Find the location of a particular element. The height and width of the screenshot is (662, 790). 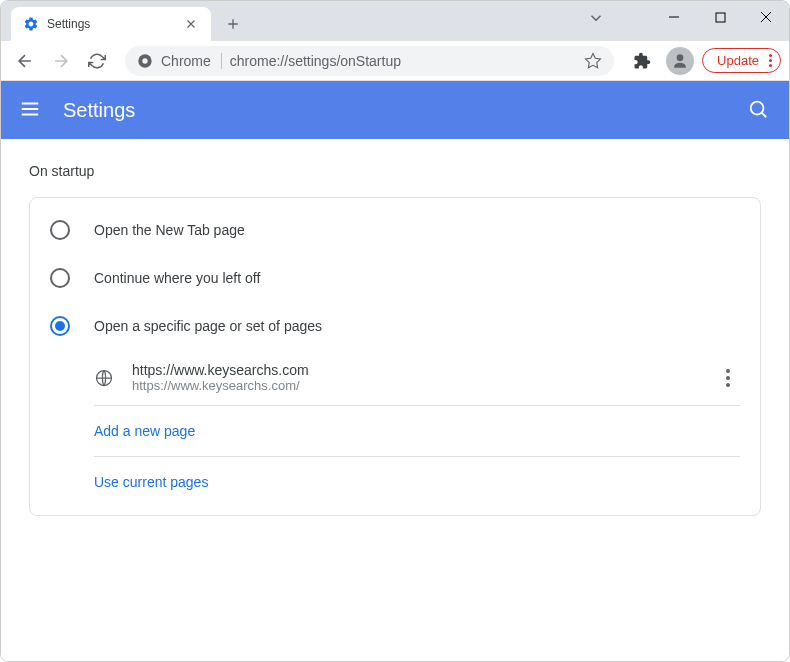

use-current-pages-link: Use current pages is located at coordinates (151, 482).